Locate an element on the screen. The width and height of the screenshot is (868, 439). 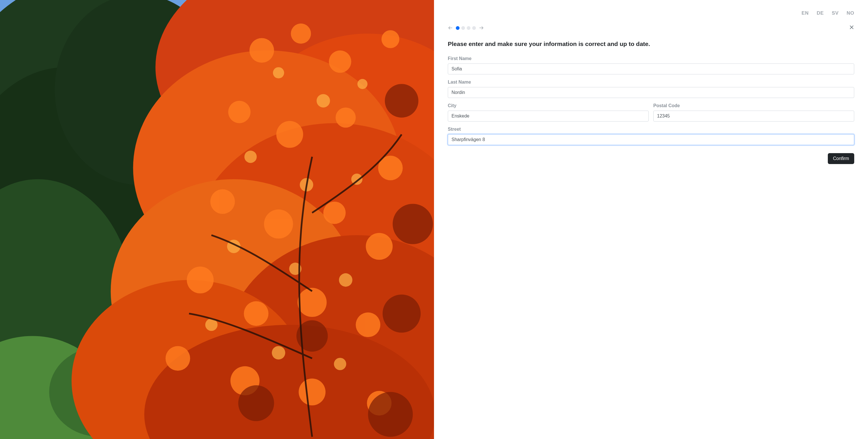
lang-no: NO is located at coordinates (850, 13).